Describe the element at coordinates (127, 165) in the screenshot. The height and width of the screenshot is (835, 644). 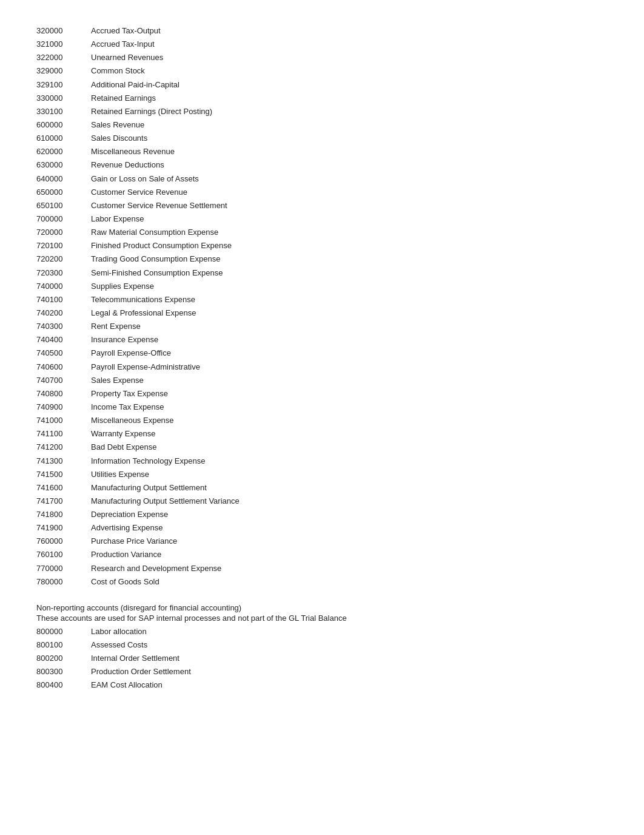
I see `account-name: Revenue Deductions` at that location.